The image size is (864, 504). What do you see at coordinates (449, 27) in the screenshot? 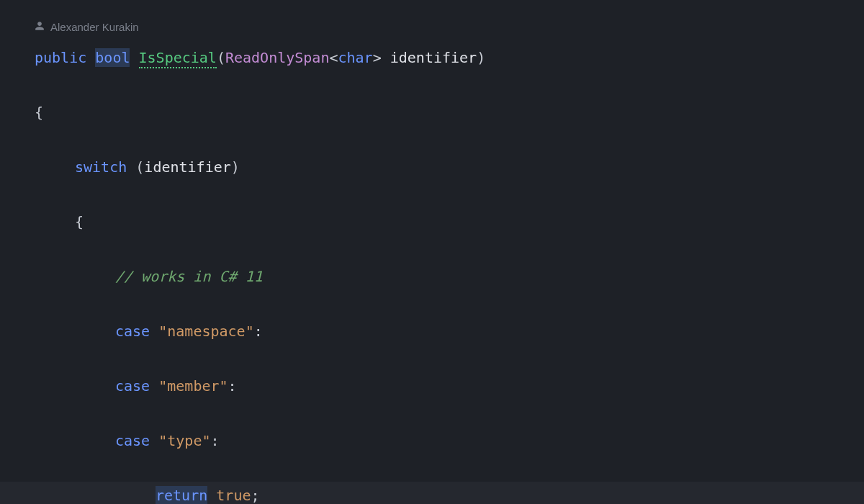
I see `author-annotation: Alexander Kurakin` at bounding box center [449, 27].